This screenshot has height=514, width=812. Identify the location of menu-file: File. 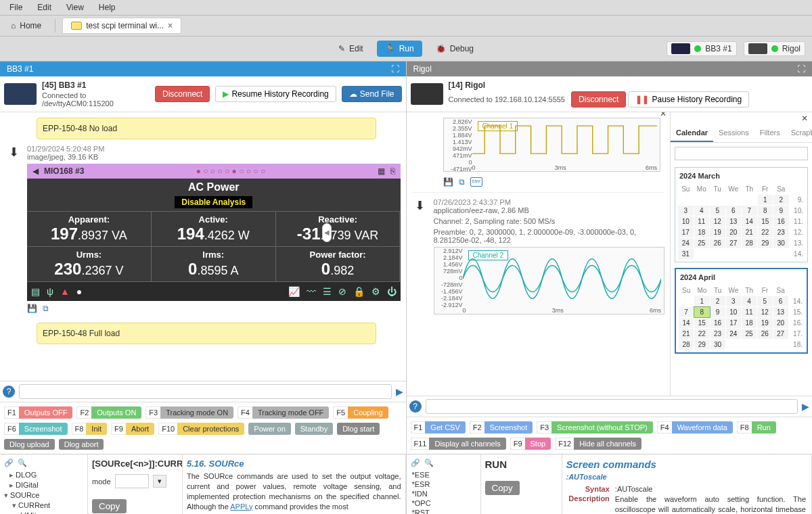
(16, 7).